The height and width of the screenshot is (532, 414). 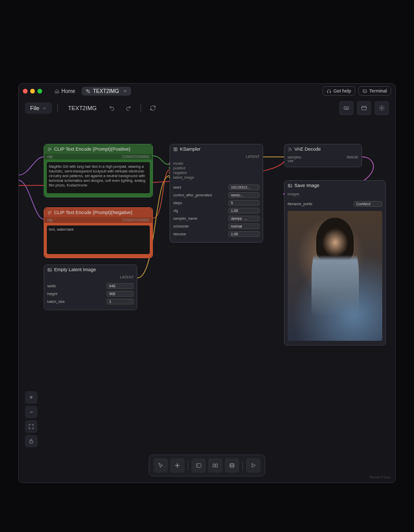 What do you see at coordinates (307, 185) in the screenshot?
I see `node-title: Save Image` at bounding box center [307, 185].